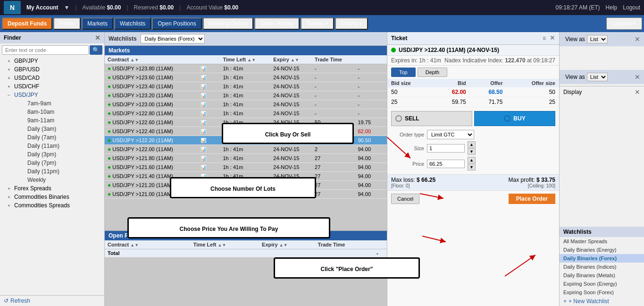 Image resolution: width=644 pixels, height=306 pixels. I want to click on refresh-bar: ↺ Refresh, so click(52, 300).